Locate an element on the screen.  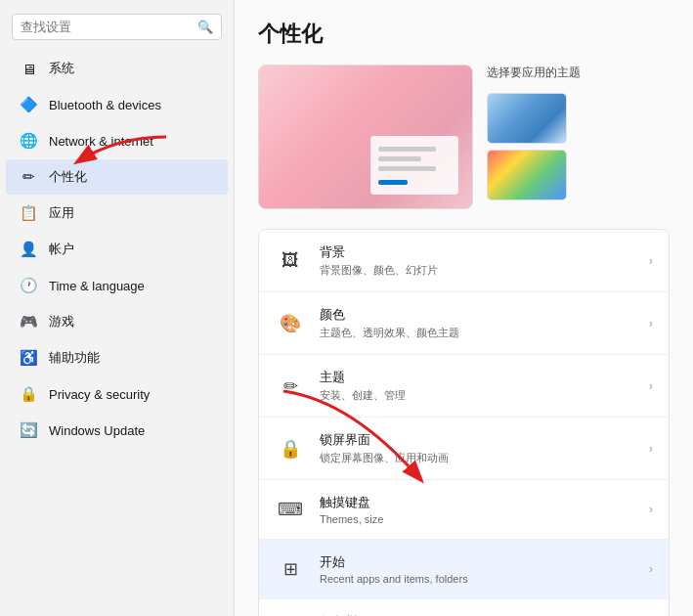
sidebar-item-accessibility: ♿辅助功能 is located at coordinates (117, 358).